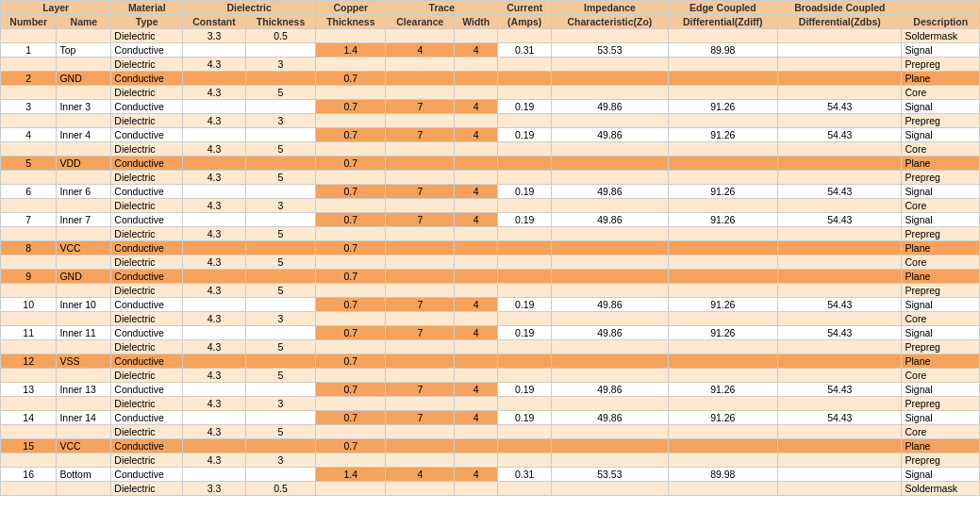 This screenshot has height=527, width=980. What do you see at coordinates (28, 390) in the screenshot?
I see `cell-number: 13` at bounding box center [28, 390].